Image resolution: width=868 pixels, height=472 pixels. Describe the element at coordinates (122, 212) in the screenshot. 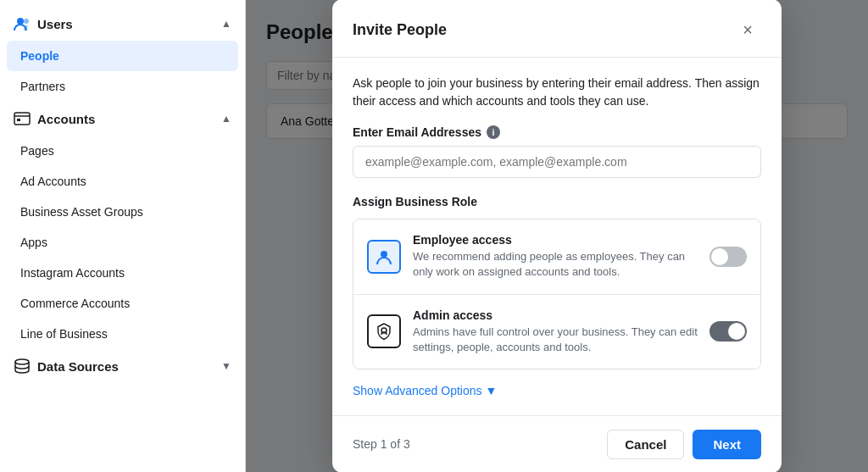

I see `sidebar-item-business-asset-groups: Business Asset Groups` at that location.